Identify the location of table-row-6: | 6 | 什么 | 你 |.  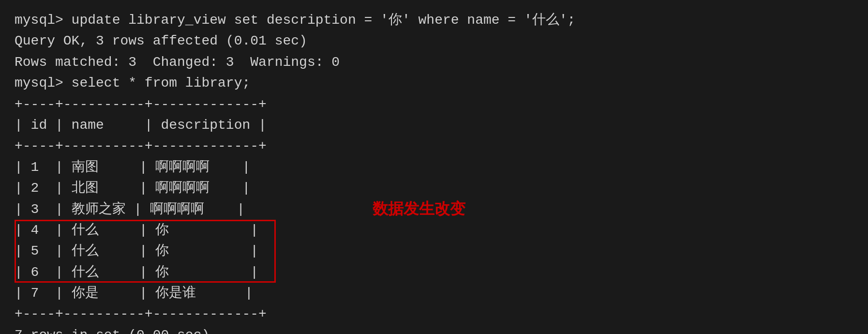
(136, 272).